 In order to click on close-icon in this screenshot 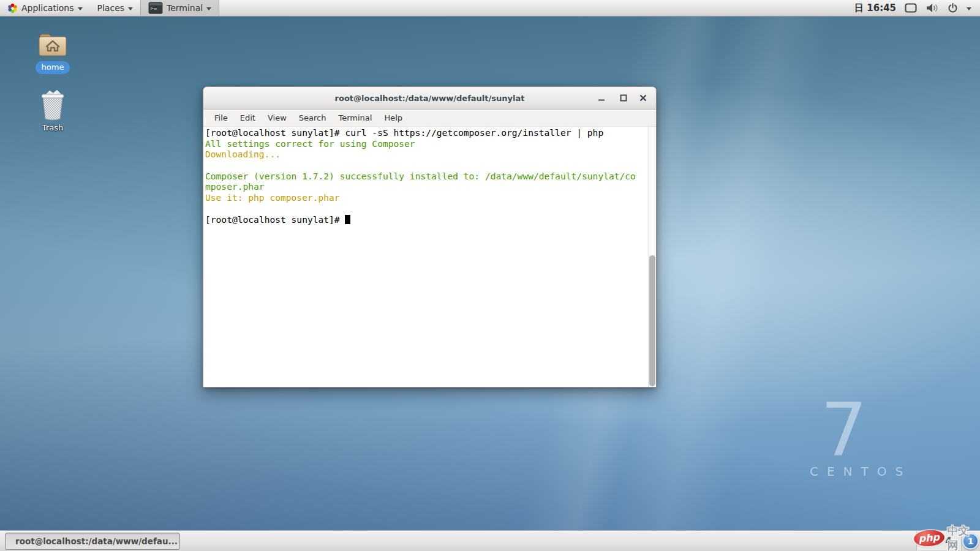, I will do `click(643, 98)`.